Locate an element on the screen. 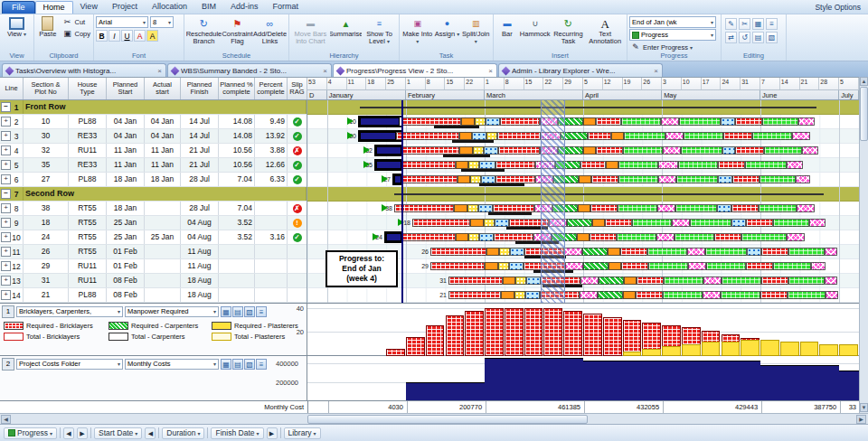 This screenshot has width=868, height=441. cell-plot: 29 is located at coordinates (46, 266).